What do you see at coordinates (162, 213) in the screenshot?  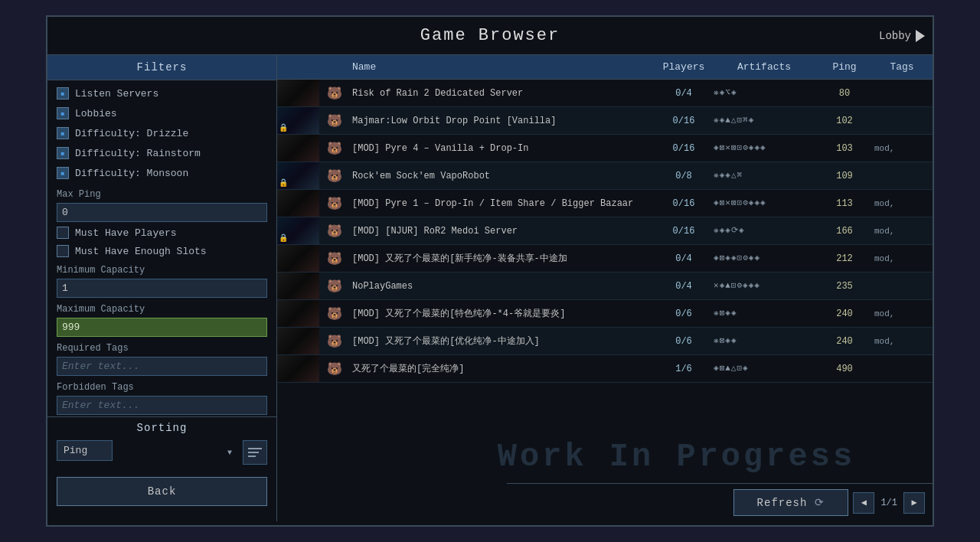 I see `max-ping-input` at bounding box center [162, 213].